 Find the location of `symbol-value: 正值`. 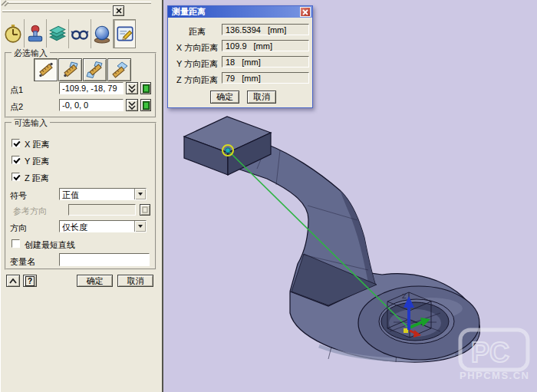

symbol-value: 正值 is located at coordinates (97, 194).